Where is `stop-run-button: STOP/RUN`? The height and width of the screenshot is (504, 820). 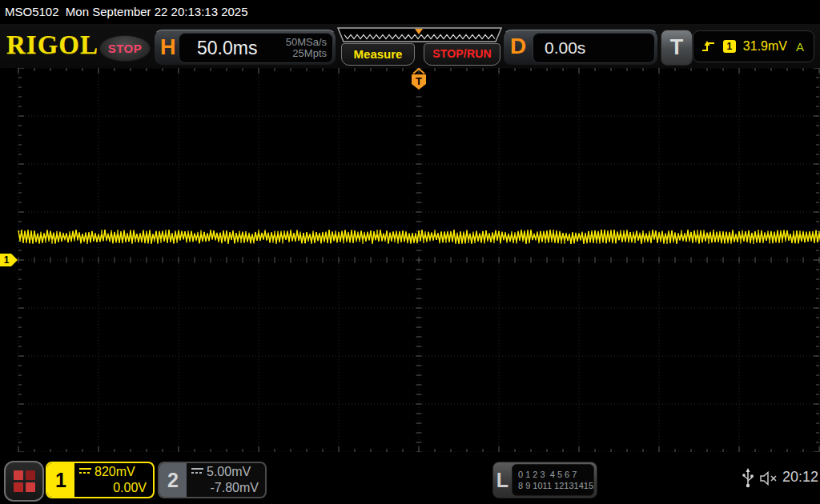
stop-run-button: STOP/RUN is located at coordinates (462, 54).